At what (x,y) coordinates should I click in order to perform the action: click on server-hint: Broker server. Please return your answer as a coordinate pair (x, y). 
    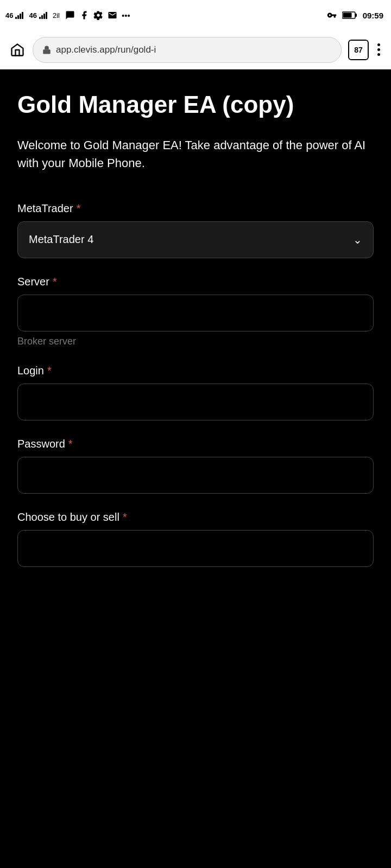
    Looking at the image, I should click on (195, 342).